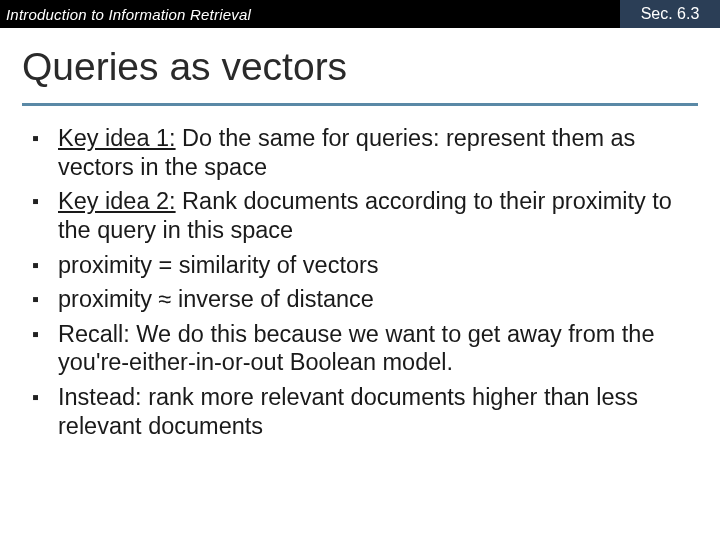  What do you see at coordinates (356, 348) in the screenshot?
I see `bullet-rest: Recall: We do this because we want to ge…` at bounding box center [356, 348].